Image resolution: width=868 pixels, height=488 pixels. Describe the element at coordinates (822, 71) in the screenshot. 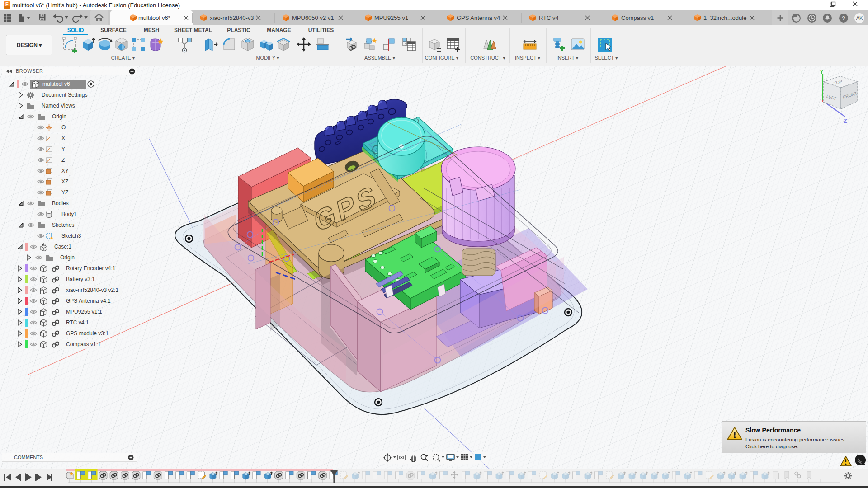

I see `svg-text: Y` at that location.